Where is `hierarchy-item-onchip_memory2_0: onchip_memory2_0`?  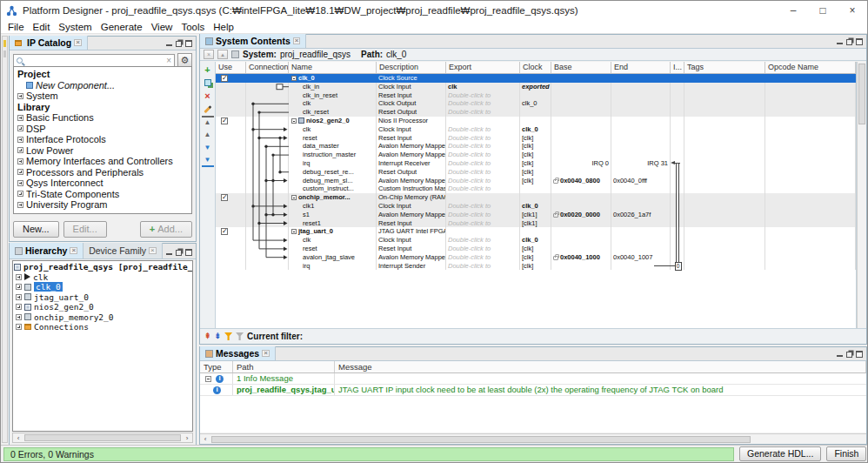
hierarchy-item-onchip_memory2_0: onchip_memory2_0 is located at coordinates (103, 318).